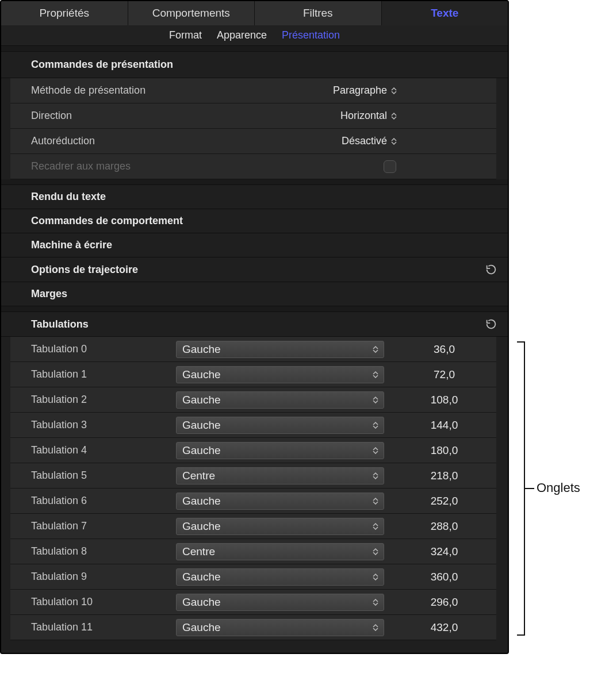 This screenshot has width=609, height=700. I want to click on subtab-layout: Présentation, so click(311, 36).